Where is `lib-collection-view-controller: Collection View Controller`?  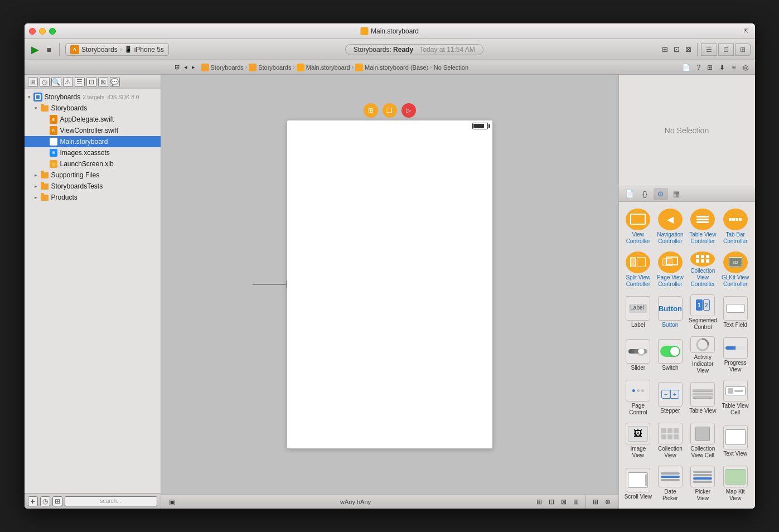
lib-collection-view-controller: Collection View Controller is located at coordinates (703, 270).